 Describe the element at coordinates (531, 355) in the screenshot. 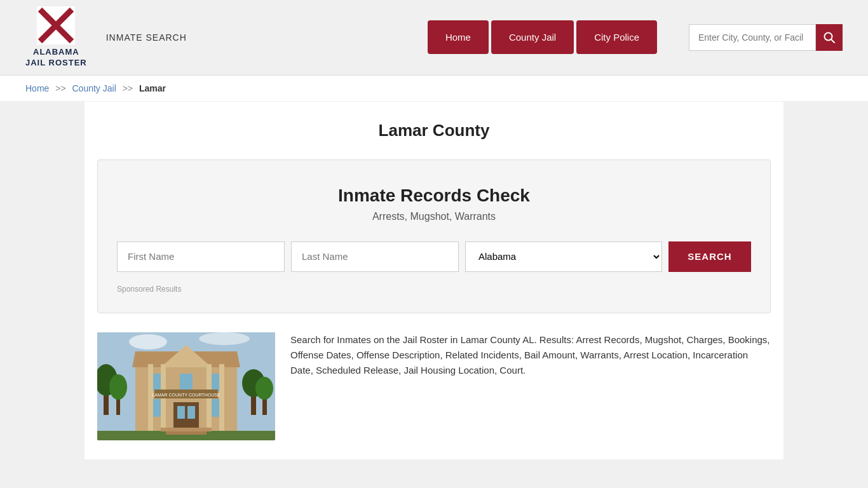

I see `description-text: Search for Inmates on the Jail Roster in…` at that location.